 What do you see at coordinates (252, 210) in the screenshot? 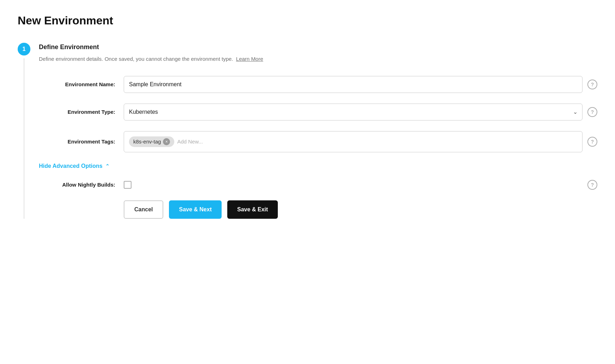
I see `save-exit-button: Save & Exit` at bounding box center [252, 210].